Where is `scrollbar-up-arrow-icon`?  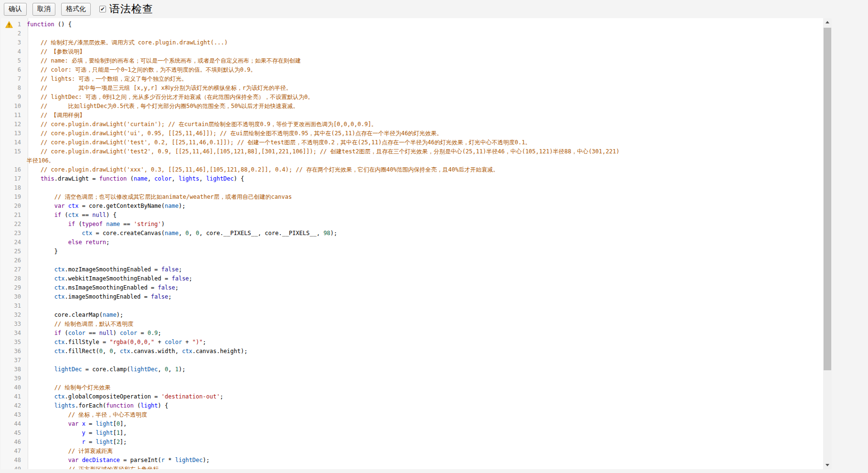
scrollbar-up-arrow-icon is located at coordinates (827, 22).